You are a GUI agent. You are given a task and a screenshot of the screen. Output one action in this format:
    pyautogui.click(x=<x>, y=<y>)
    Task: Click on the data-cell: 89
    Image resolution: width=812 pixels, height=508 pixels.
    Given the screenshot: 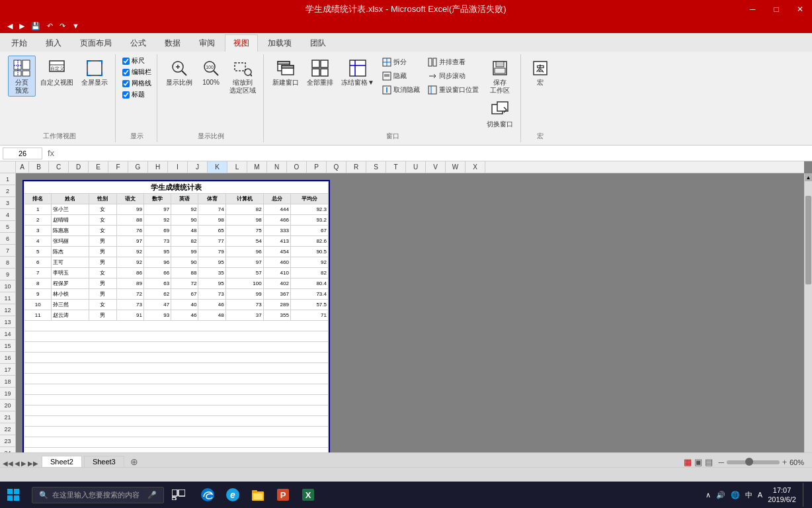 What is the action you would take?
    pyautogui.click(x=130, y=284)
    